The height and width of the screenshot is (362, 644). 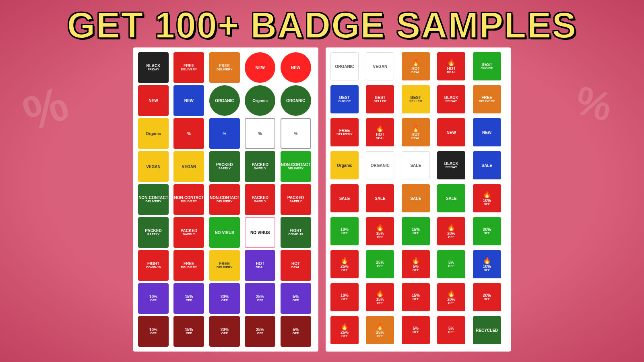 I want to click on badge-hot-deal-purple: HOTDEAL, so click(x=260, y=265).